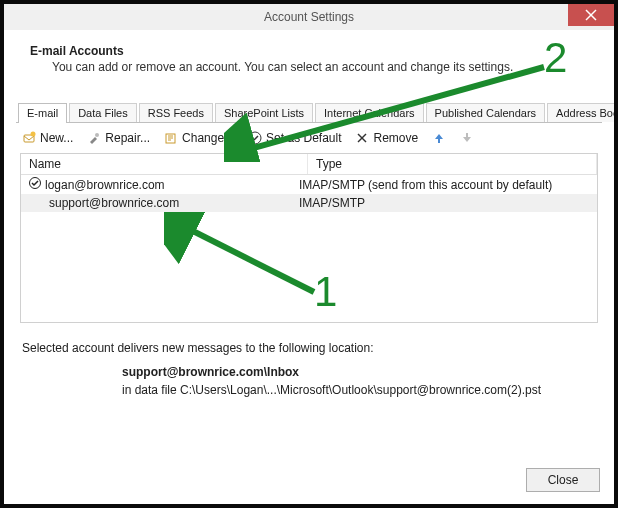 The height and width of the screenshot is (508, 618). What do you see at coordinates (309, 372) in the screenshot?
I see `delivery-location: support@brownrice.com\Inbox` at bounding box center [309, 372].